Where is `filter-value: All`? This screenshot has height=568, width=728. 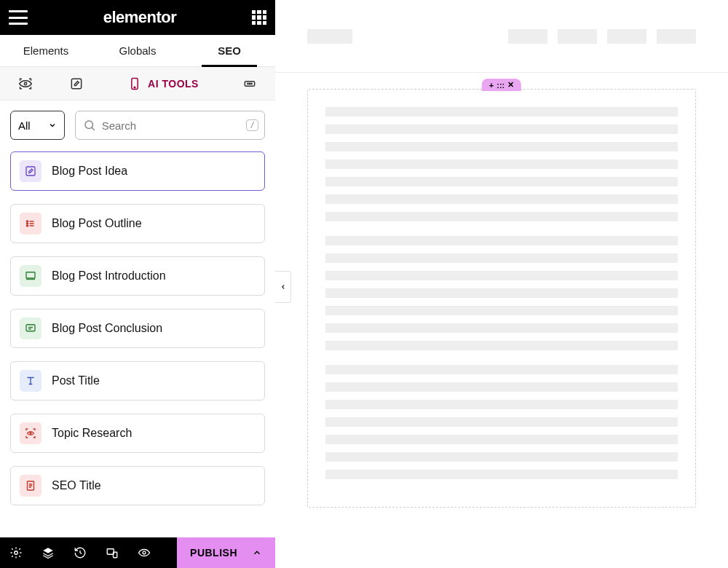 filter-value: All is located at coordinates (25, 125).